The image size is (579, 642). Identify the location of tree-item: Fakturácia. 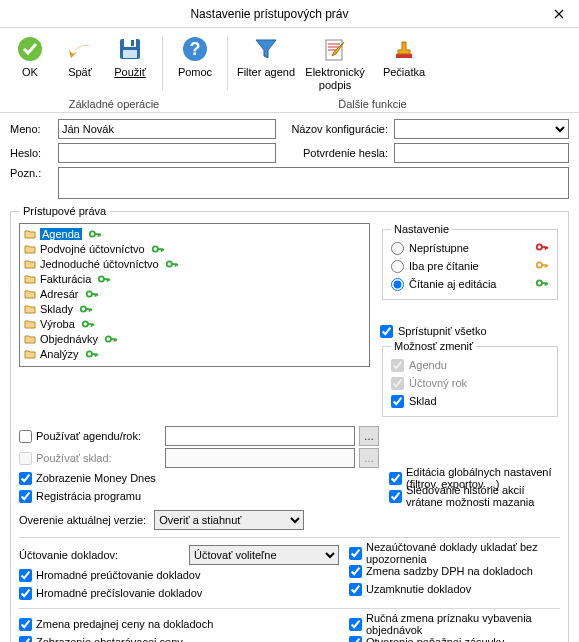
(194, 278).